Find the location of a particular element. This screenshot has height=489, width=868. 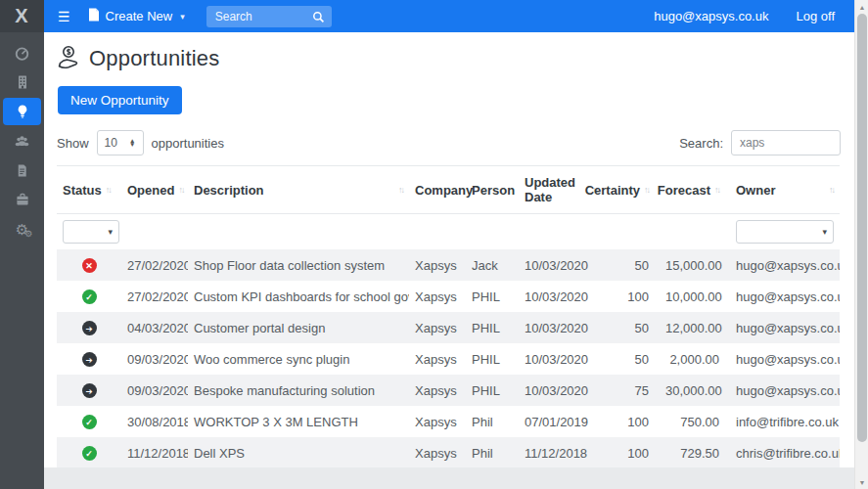

sidebar-item-dashboard is located at coordinates (22, 53).